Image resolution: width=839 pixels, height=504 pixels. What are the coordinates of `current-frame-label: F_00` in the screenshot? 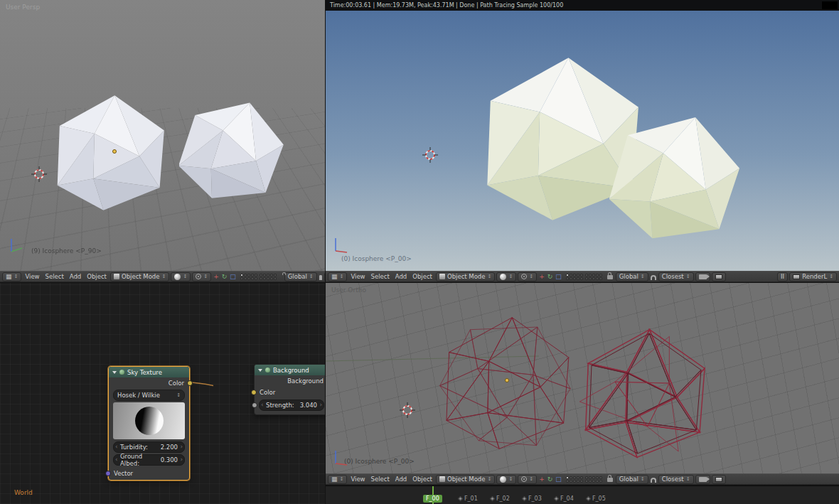 It's located at (432, 499).